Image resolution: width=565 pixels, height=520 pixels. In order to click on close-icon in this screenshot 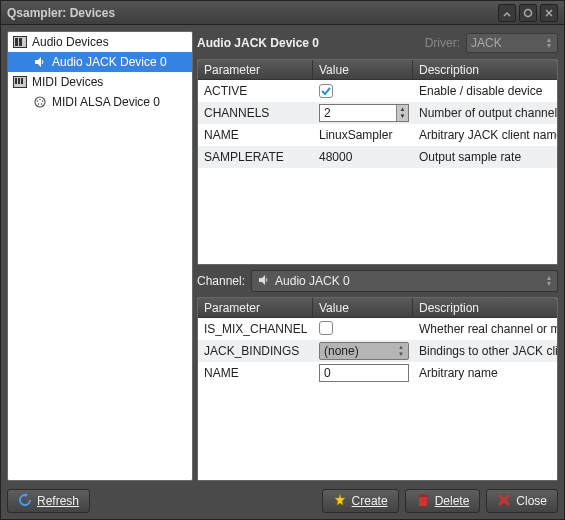, I will do `click(504, 502)`.